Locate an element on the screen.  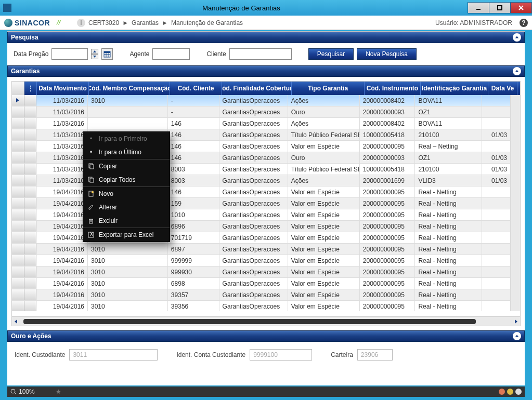
copy-icon is located at coordinates (91, 166).